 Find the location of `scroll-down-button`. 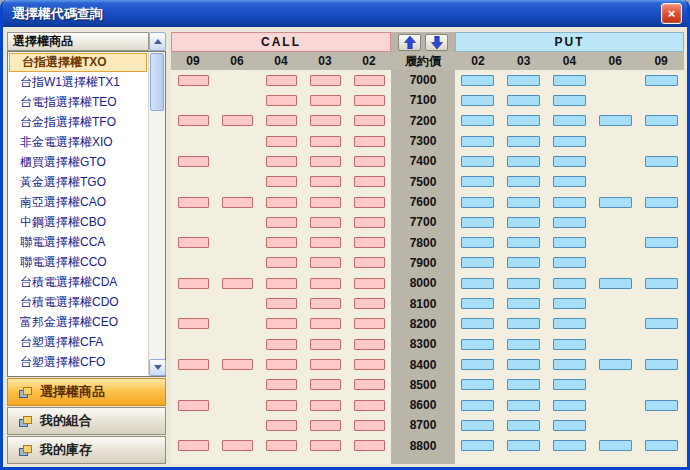

scroll-down-button is located at coordinates (158, 368).